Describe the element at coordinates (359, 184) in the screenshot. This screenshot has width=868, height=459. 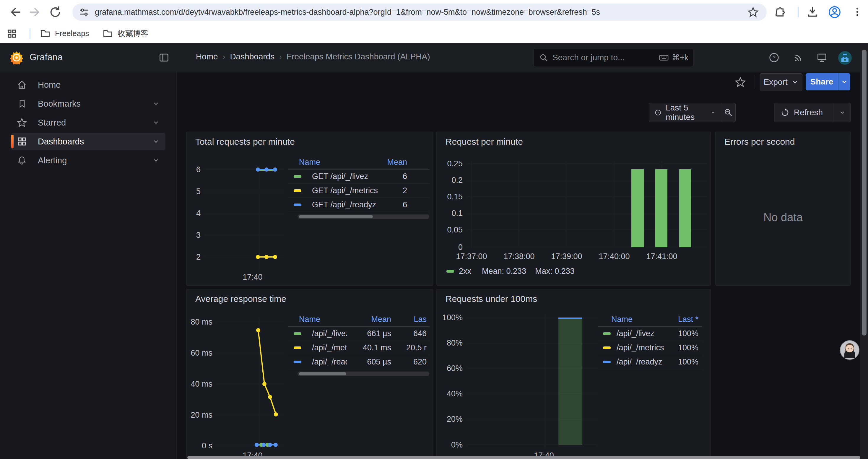
I see `legend-table: Name Mean GET /api/_/livez 6 GET /api/_/…` at that location.